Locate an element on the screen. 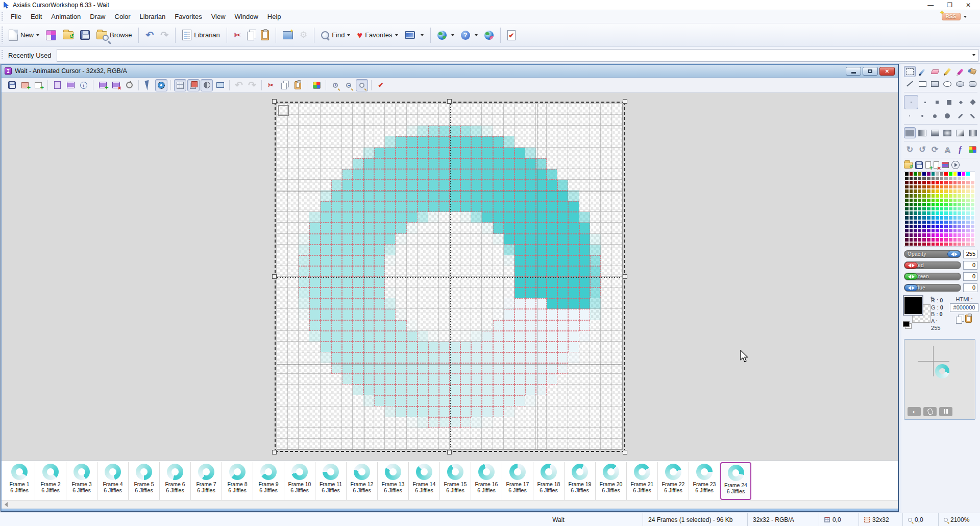 The height and width of the screenshot is (526, 980). tool-ellipse is located at coordinates (947, 84).